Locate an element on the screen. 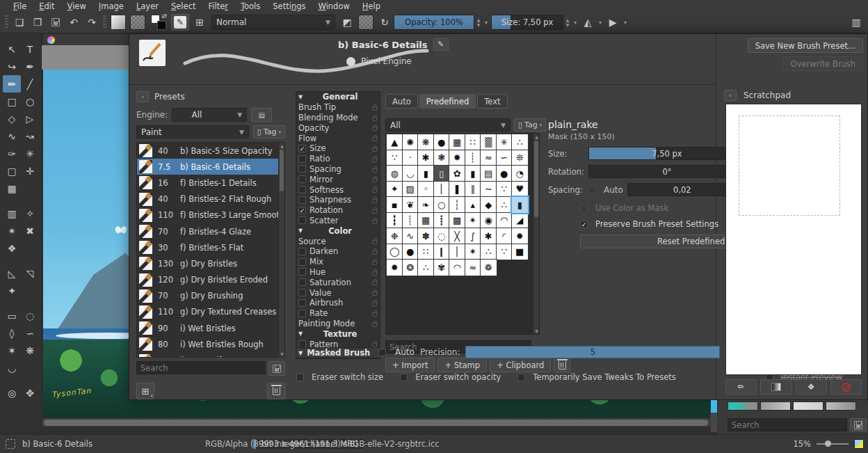  brush-tip-cell: ∫ is located at coordinates (473, 237).